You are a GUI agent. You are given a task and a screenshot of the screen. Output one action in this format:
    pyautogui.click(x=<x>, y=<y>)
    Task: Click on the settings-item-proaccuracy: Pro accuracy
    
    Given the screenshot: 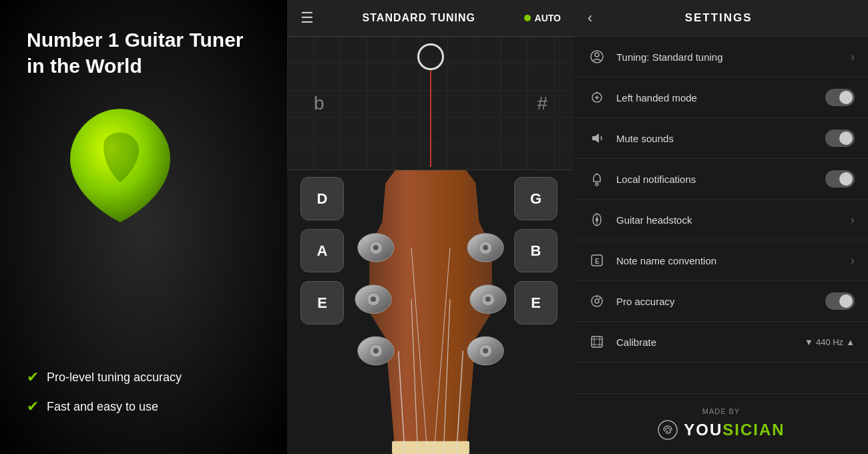 What is the action you would take?
    pyautogui.click(x=721, y=302)
    